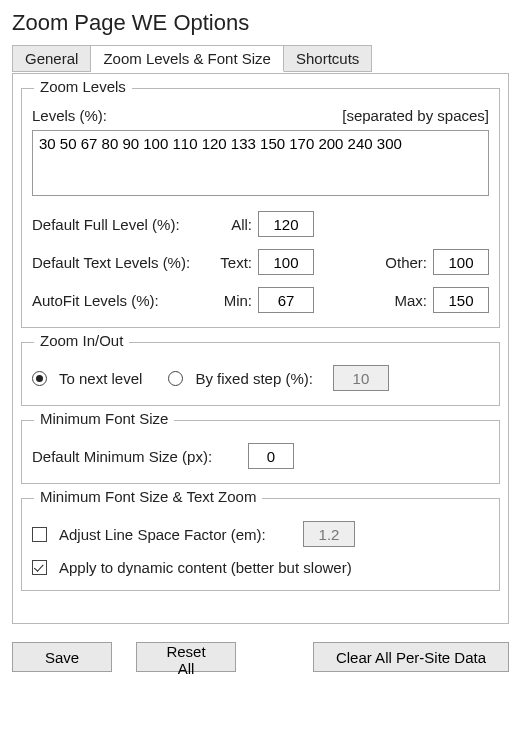  What do you see at coordinates (70, 116) in the screenshot?
I see `levels-label: Levels (%):` at bounding box center [70, 116].